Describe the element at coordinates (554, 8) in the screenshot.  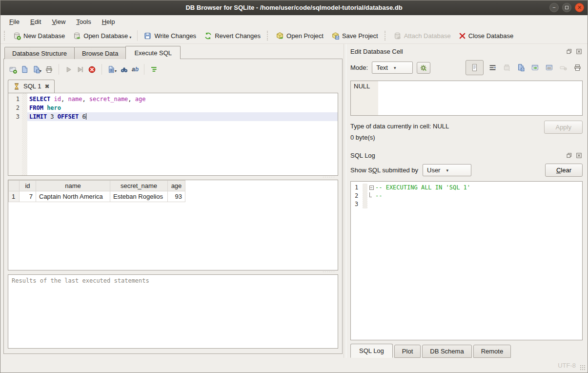
I see `minimize-button: −` at that location.